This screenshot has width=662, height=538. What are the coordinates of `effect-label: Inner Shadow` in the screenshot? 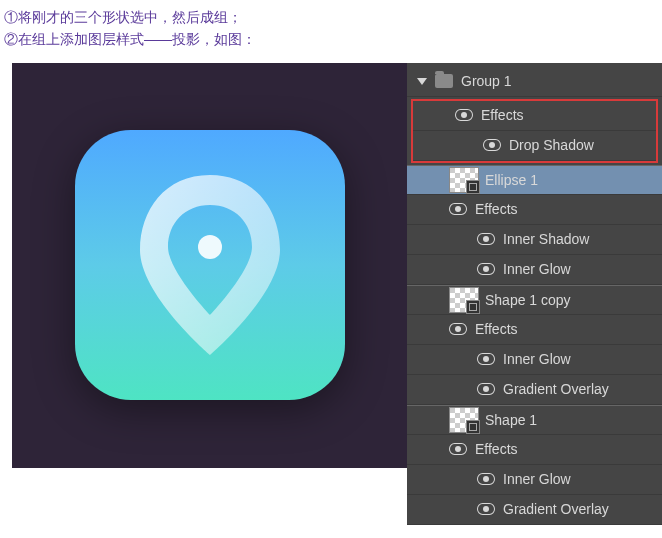 It's located at (582, 239).